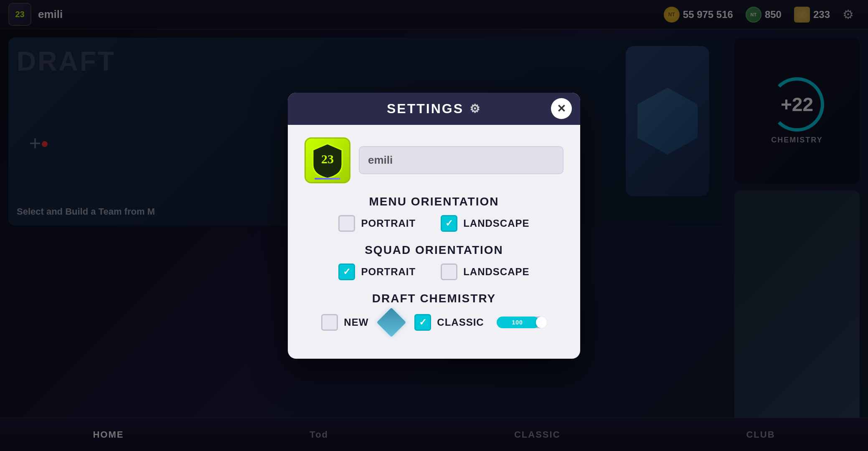  What do you see at coordinates (485, 223) in the screenshot?
I see `menu-landscape-item: LANDSCAPE` at bounding box center [485, 223].